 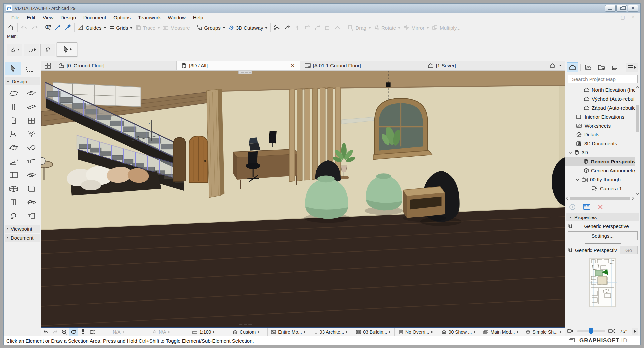 I want to click on explore-walk-button, so click(x=83, y=332).